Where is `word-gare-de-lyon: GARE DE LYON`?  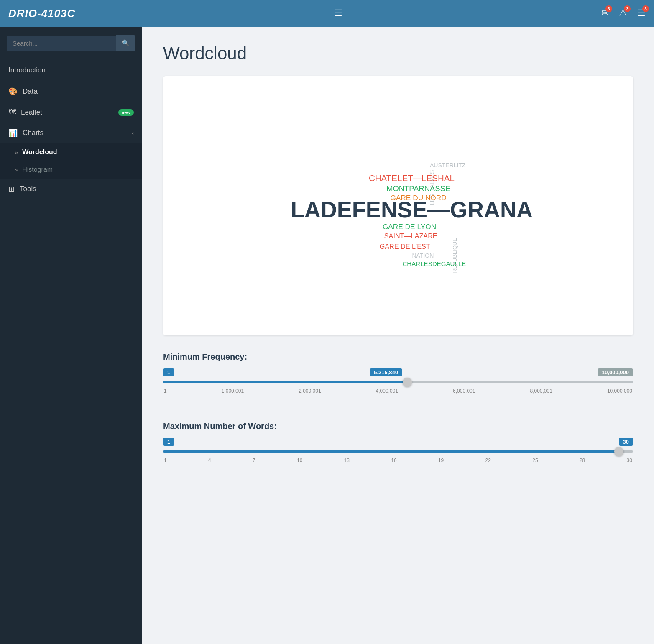 word-gare-de-lyon: GARE DE LYON is located at coordinates (409, 227).